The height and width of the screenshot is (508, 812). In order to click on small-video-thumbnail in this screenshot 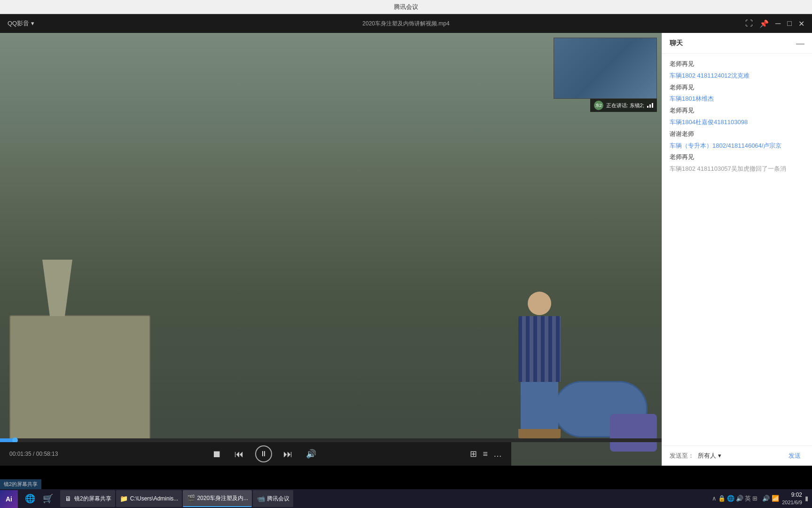, I will do `click(605, 68)`.